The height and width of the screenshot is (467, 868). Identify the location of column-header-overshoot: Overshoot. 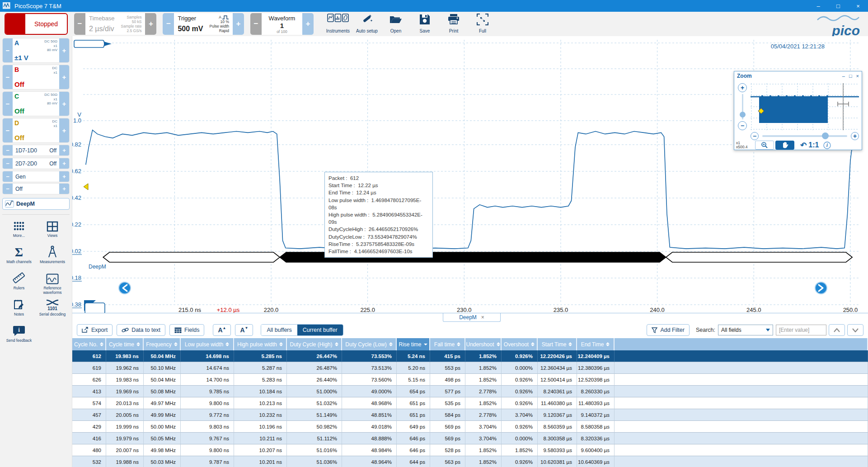
(520, 344).